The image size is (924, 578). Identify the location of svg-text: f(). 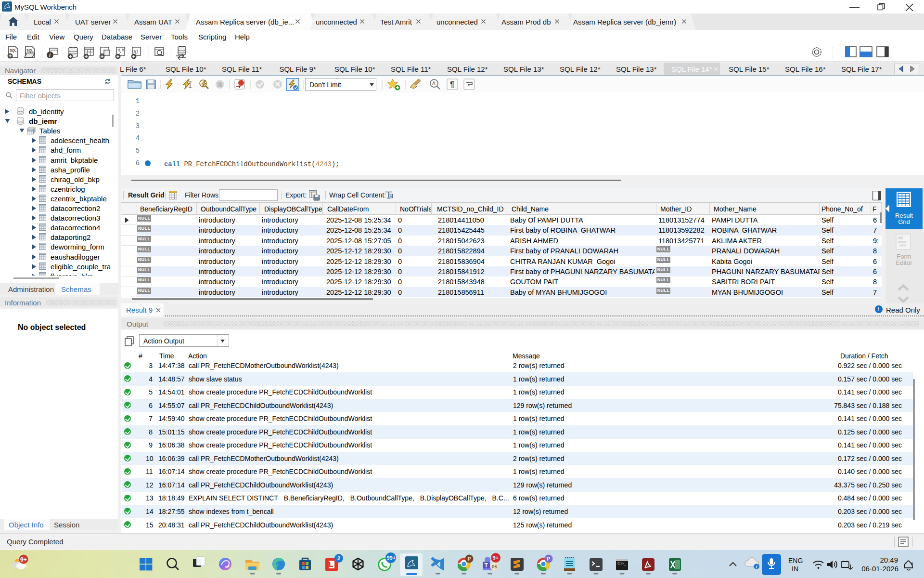
(136, 52).